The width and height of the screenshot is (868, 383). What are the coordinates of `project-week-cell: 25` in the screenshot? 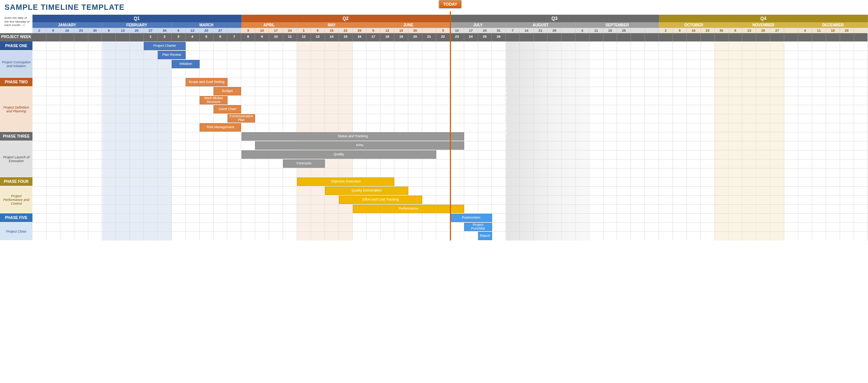 It's located at (485, 37).